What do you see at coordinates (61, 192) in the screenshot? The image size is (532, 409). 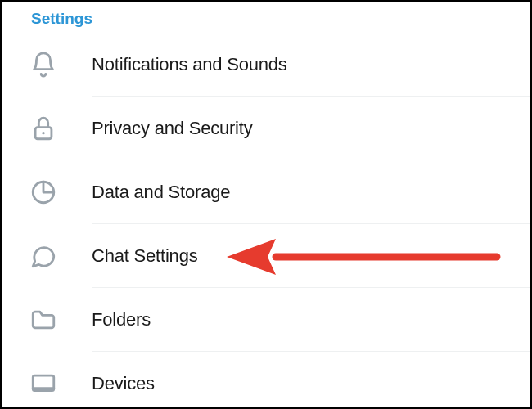 I see `pie-chart-icon` at bounding box center [61, 192].